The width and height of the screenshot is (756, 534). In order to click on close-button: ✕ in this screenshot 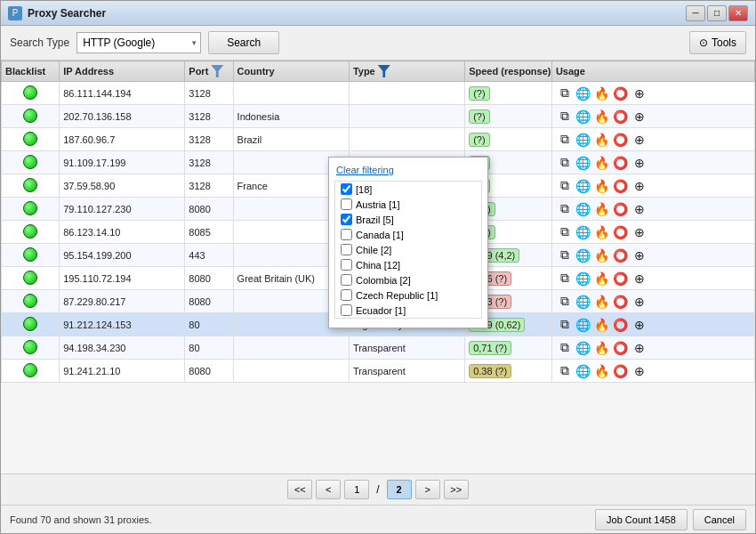, I will do `click(738, 13)`.